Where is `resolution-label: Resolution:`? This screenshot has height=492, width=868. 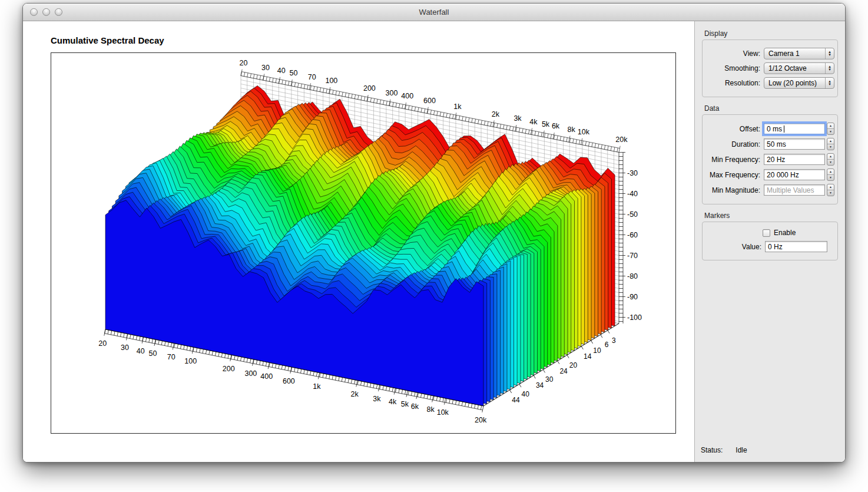
resolution-label: Resolution: is located at coordinates (733, 83).